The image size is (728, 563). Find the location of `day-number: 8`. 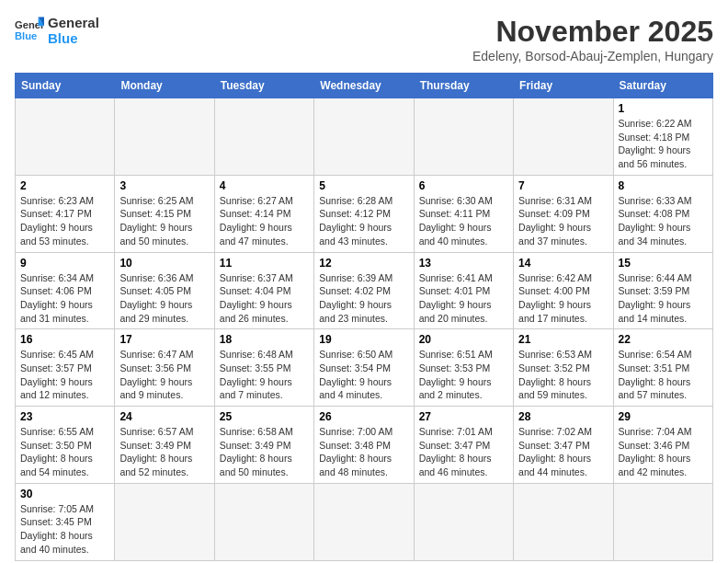

day-number: 8 is located at coordinates (664, 186).